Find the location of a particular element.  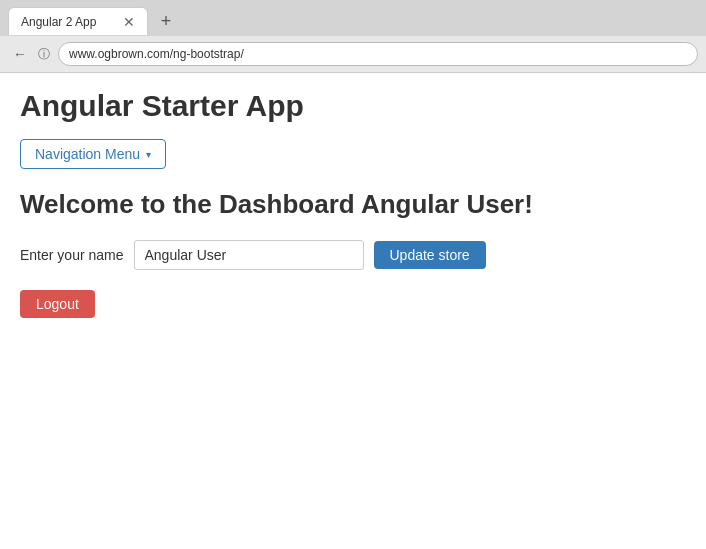

nav-menu-caret-icon: ▾ is located at coordinates (148, 154).